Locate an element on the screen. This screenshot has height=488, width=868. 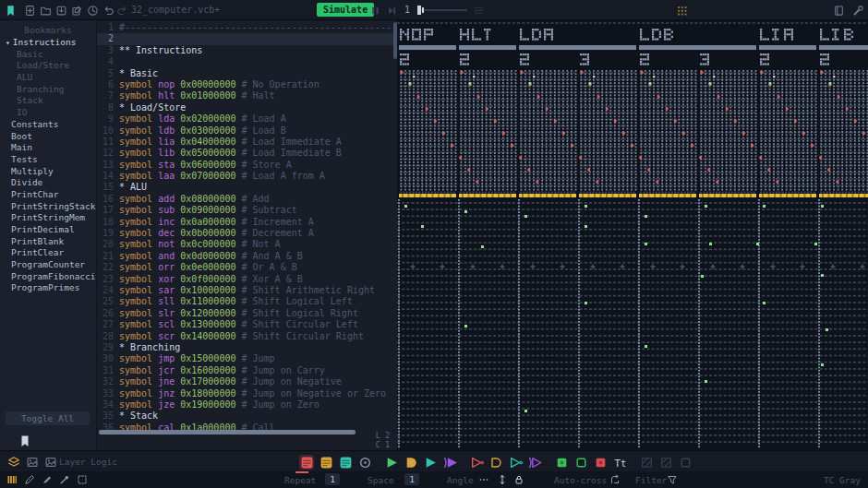
code-line: 13symbol sta 0x06000000 # Store A is located at coordinates (247, 165).